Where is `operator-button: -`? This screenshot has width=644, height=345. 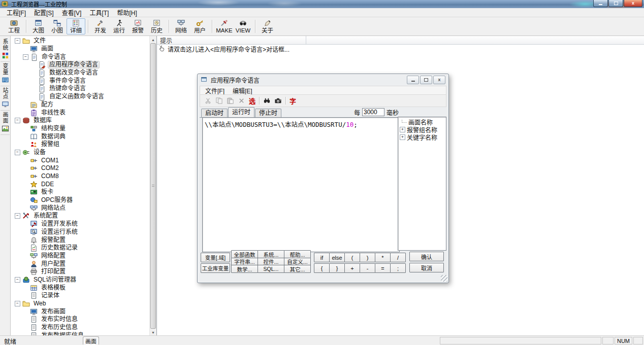
operator-button: - is located at coordinates (368, 268).